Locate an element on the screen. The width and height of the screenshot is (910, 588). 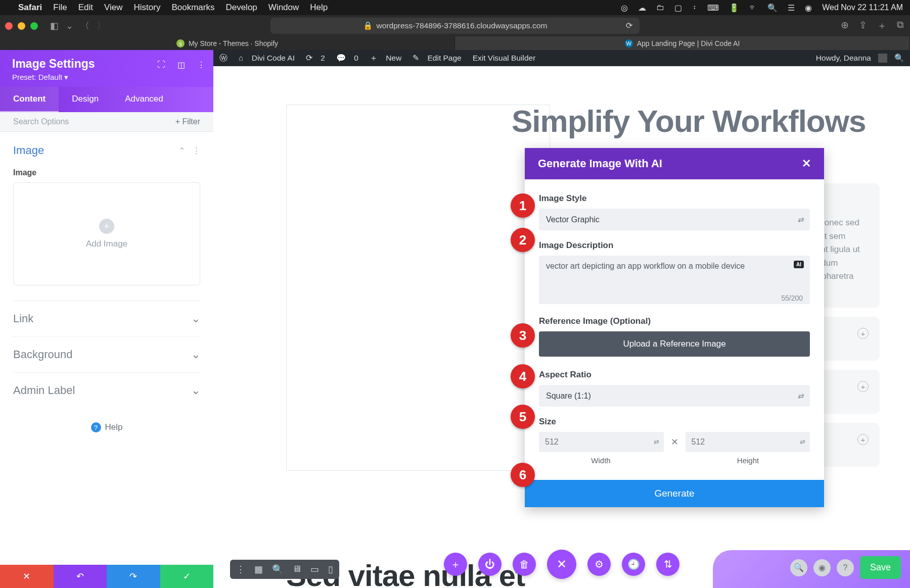
folder-icon: 🗀 is located at coordinates (660, 8).